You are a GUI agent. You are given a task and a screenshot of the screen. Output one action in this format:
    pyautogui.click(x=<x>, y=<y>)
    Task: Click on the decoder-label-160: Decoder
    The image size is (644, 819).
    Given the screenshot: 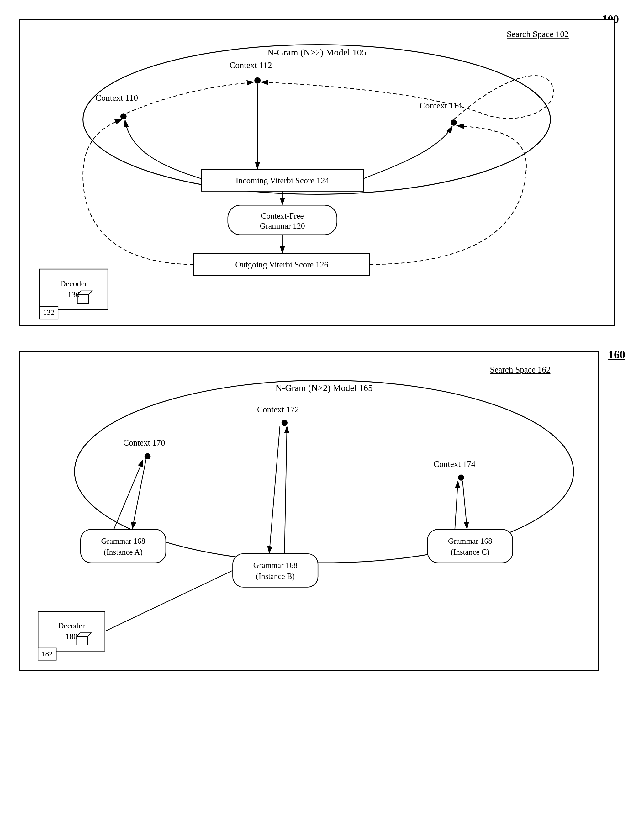 What is the action you would take?
    pyautogui.click(x=72, y=626)
    